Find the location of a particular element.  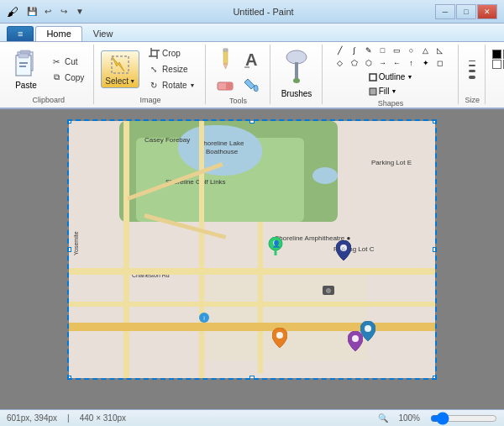

crop-button: Crop is located at coordinates (171, 54).